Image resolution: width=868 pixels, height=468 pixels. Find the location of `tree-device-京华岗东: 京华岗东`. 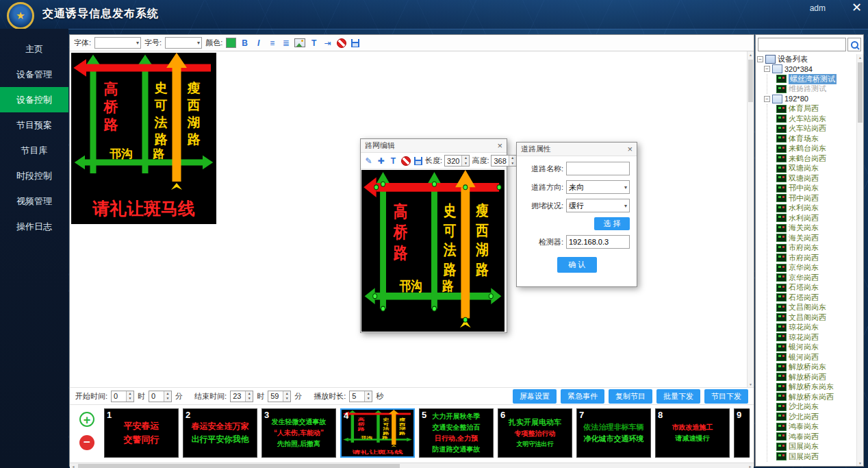

tree-device-京华岗东: 京华岗东 is located at coordinates (816, 269).